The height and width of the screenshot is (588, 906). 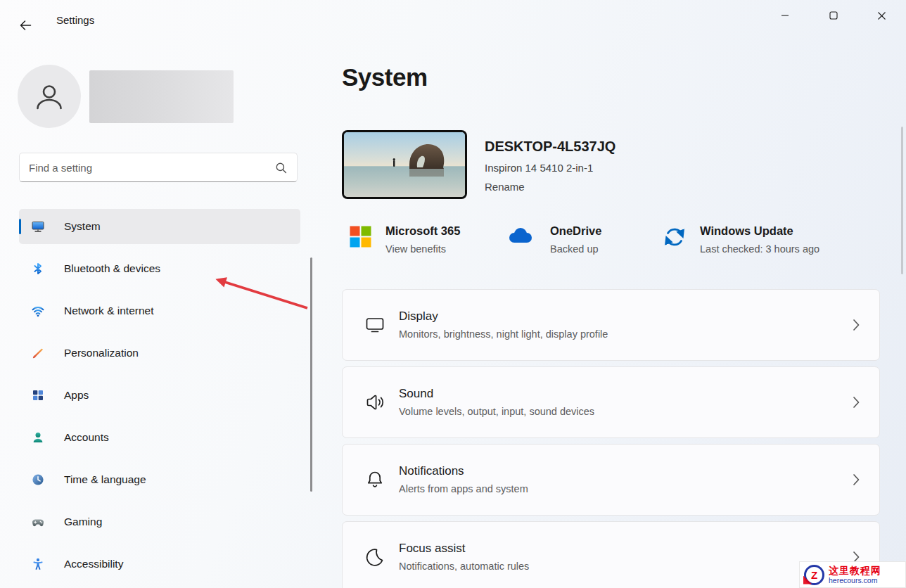 What do you see at coordinates (113, 269) in the screenshot?
I see `sidebar-item-label: Bluetooth & devices` at bounding box center [113, 269].